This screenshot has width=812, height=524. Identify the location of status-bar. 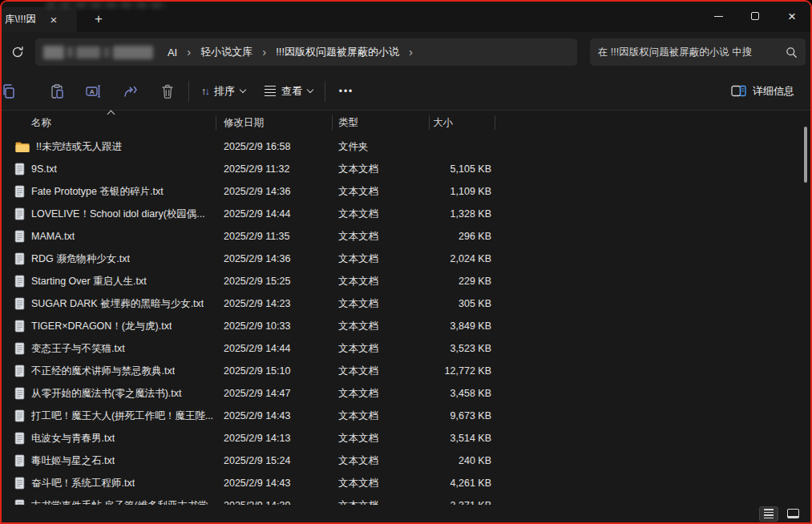
(406, 514).